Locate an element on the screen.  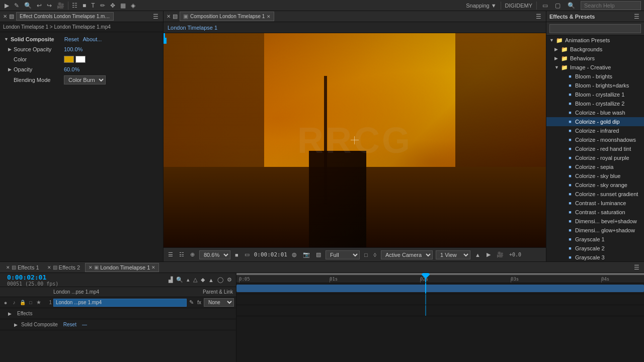
shape-tool: ■ is located at coordinates (85, 6).